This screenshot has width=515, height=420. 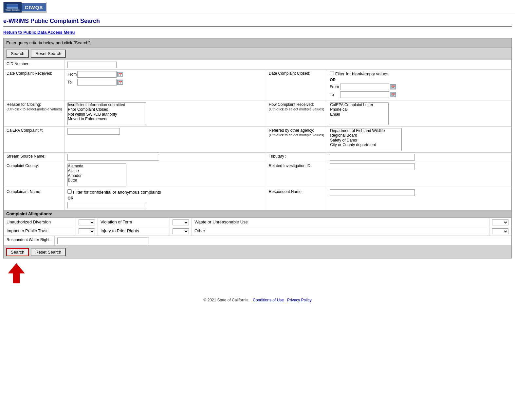 I want to click on other-label: Other, so click(x=340, y=231).